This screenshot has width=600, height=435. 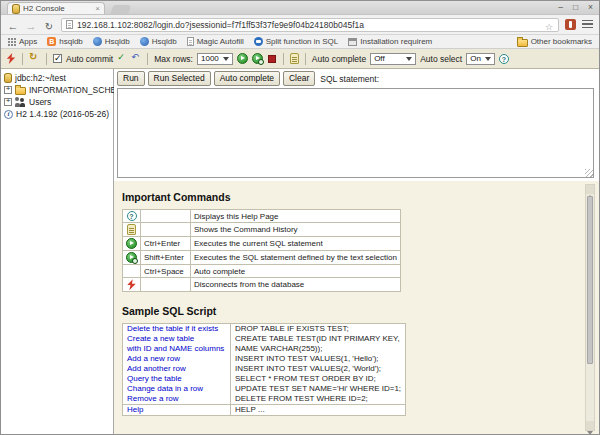 What do you see at coordinates (441, 59) in the screenshot?
I see `auto-select-label: Auto select` at bounding box center [441, 59].